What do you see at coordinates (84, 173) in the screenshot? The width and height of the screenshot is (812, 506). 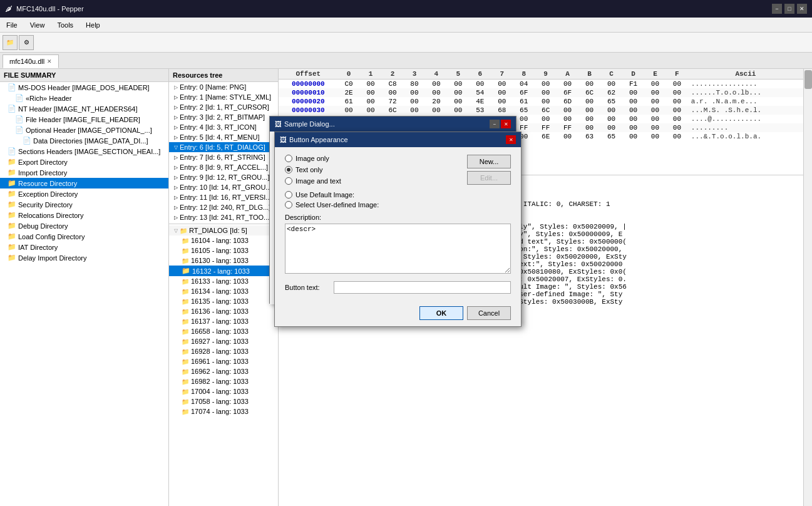 I see `tree-import-directory: 📁 Import Directory` at bounding box center [84, 173].